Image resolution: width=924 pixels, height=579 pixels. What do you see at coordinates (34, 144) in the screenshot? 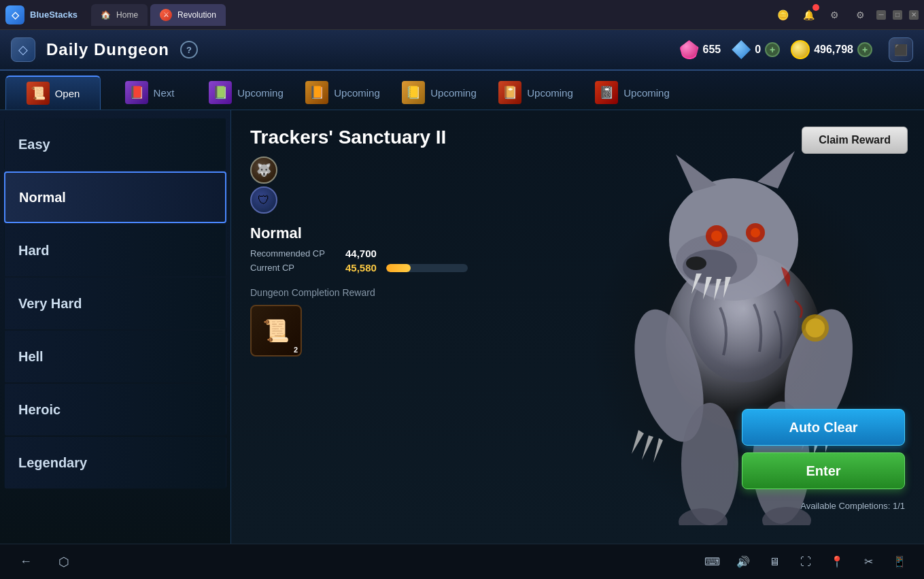
I see `difficulty-easy-label: Easy` at bounding box center [34, 144].